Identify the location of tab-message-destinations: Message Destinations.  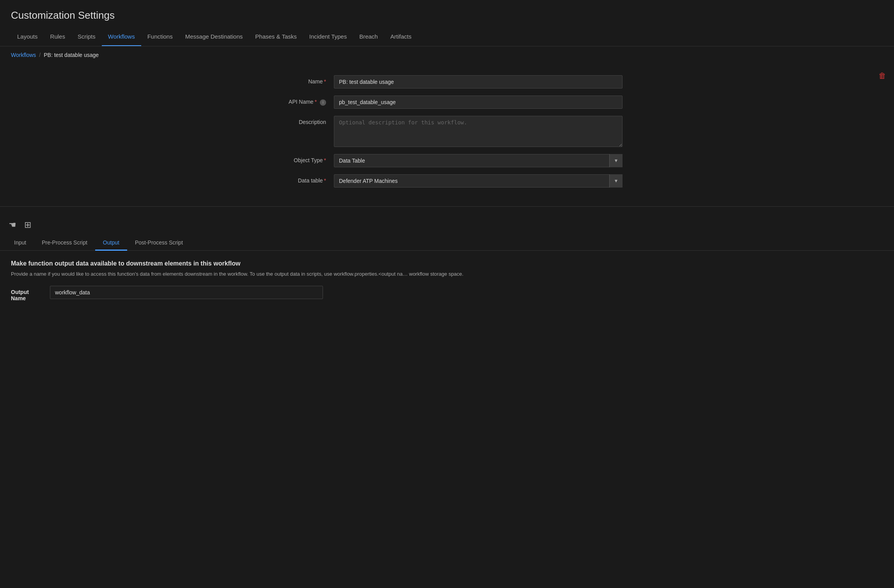
(214, 37).